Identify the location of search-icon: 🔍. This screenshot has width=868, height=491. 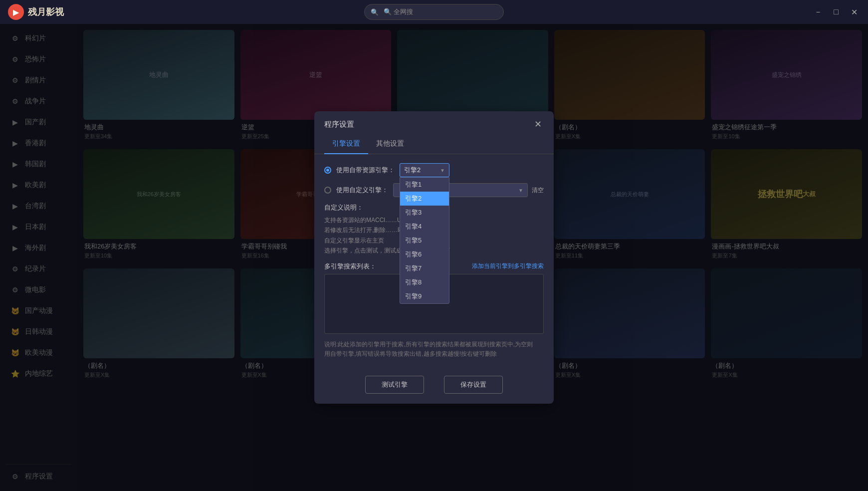
(375, 12).